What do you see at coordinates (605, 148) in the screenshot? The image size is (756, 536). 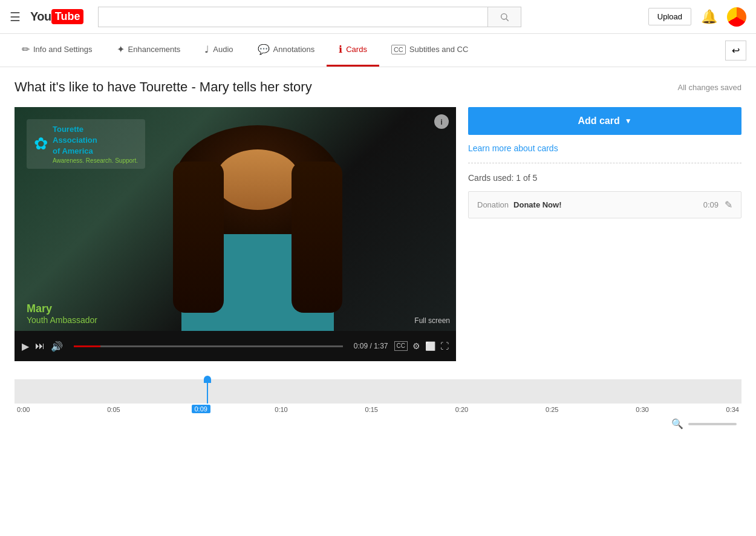 I see `learn-more-link: Learn more about cards` at bounding box center [605, 148].